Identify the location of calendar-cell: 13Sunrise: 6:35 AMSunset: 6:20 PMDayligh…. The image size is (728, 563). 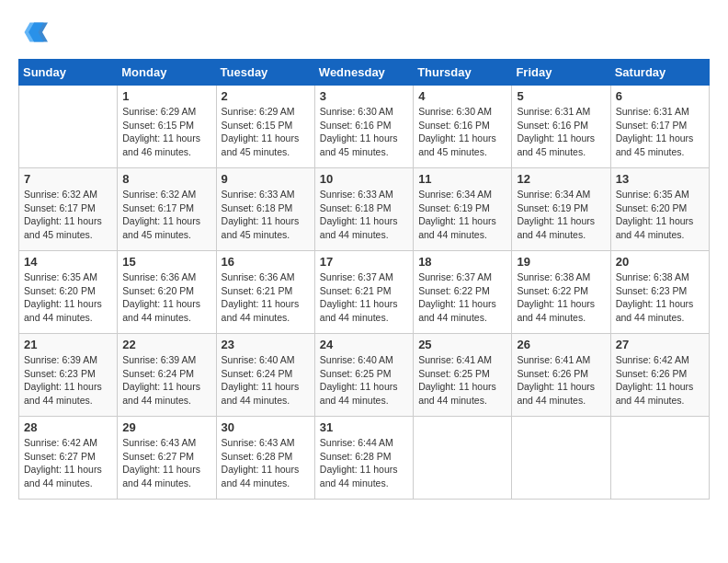
(660, 210).